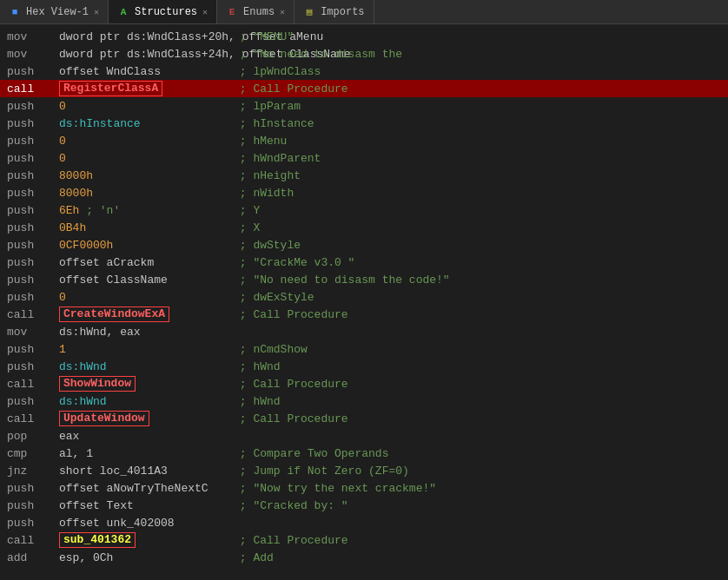  What do you see at coordinates (166, 12) in the screenshot?
I see `tab-struct-label: Structures` at bounding box center [166, 12].